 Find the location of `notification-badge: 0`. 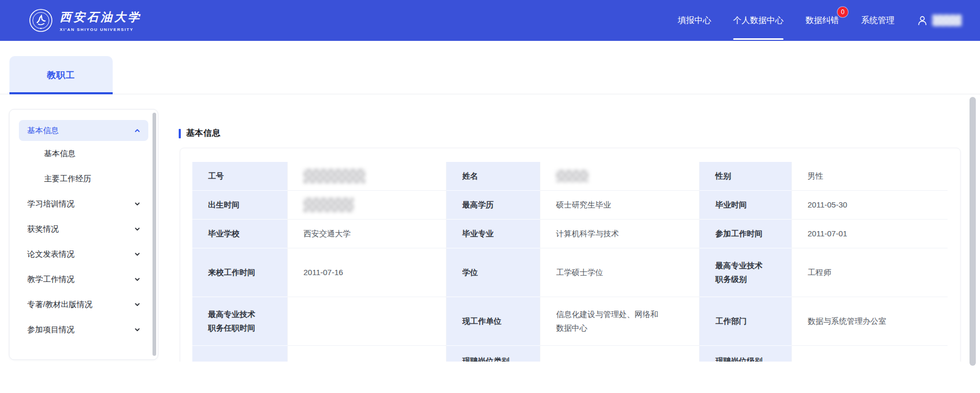

notification-badge: 0 is located at coordinates (843, 12).